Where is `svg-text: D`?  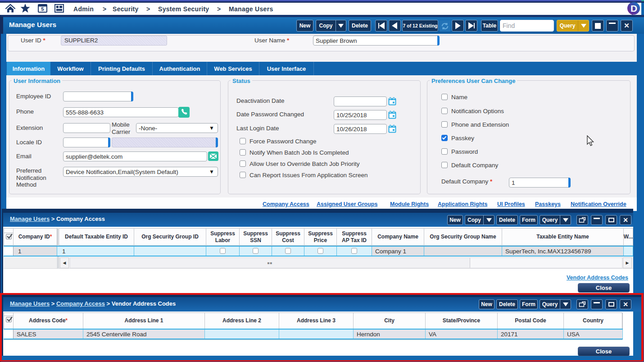
svg-text: D is located at coordinates (634, 8).